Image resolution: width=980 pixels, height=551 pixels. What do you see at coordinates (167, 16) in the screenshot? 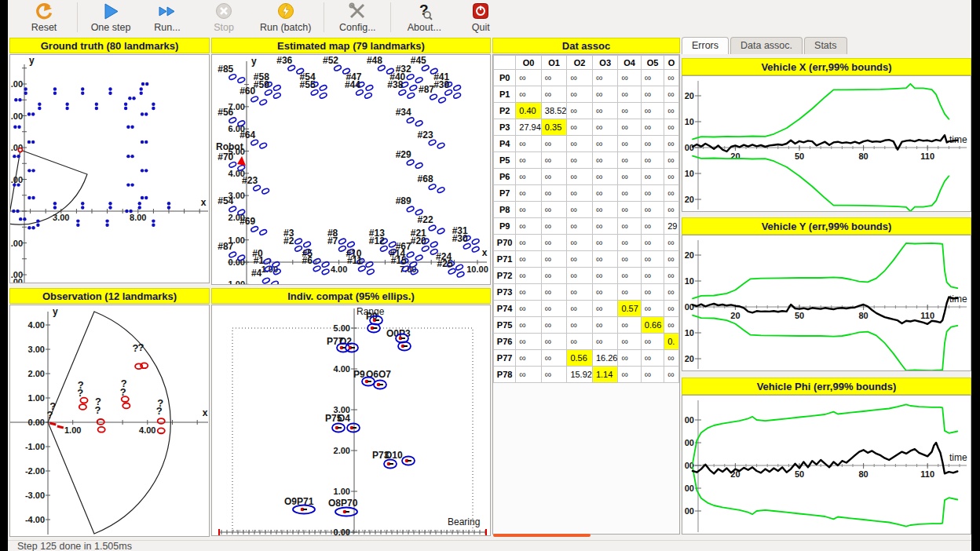
I see `run-button: Run...` at bounding box center [167, 16].